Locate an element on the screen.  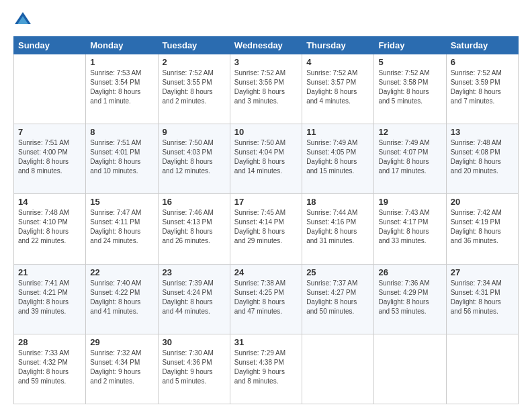
weekday-wednesday: Wednesday is located at coordinates (266, 46).